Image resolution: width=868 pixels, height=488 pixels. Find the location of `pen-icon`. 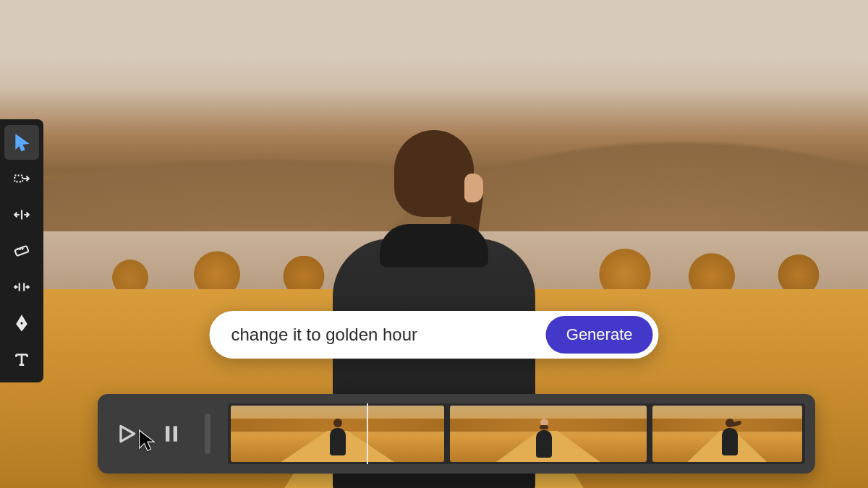

pen-icon is located at coordinates (22, 323).